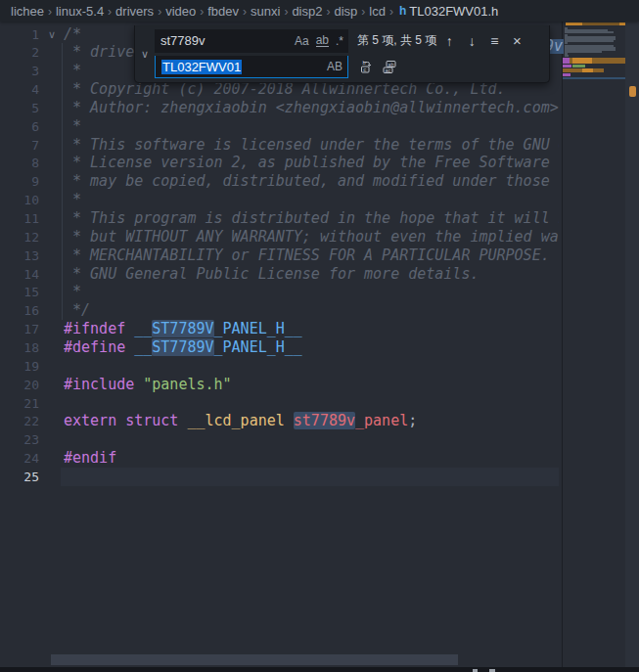 Image resolution: width=639 pixels, height=672 pixels. Describe the element at coordinates (20, 70) in the screenshot. I see `line-number-3: 3` at that location.